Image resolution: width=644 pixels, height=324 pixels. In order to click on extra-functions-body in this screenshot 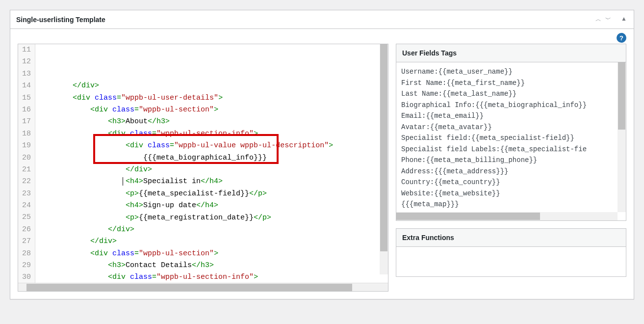, I will do `click(511, 262)`.